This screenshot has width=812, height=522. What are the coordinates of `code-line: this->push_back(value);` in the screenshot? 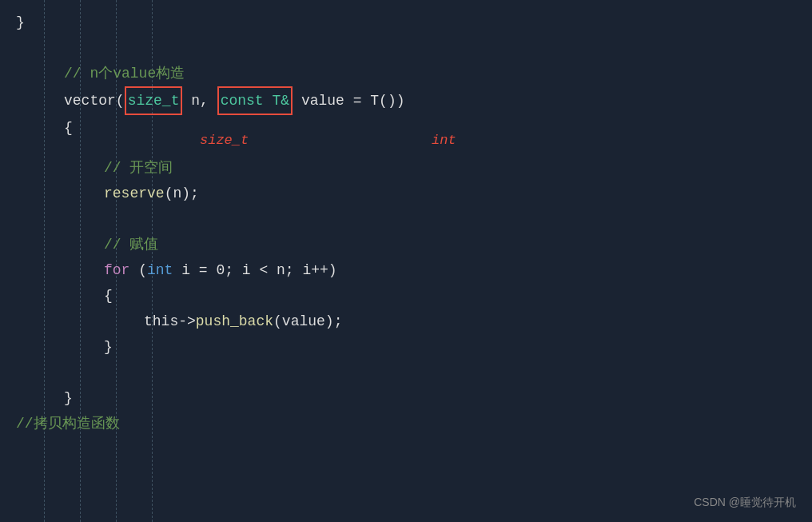 It's located at (406, 321).